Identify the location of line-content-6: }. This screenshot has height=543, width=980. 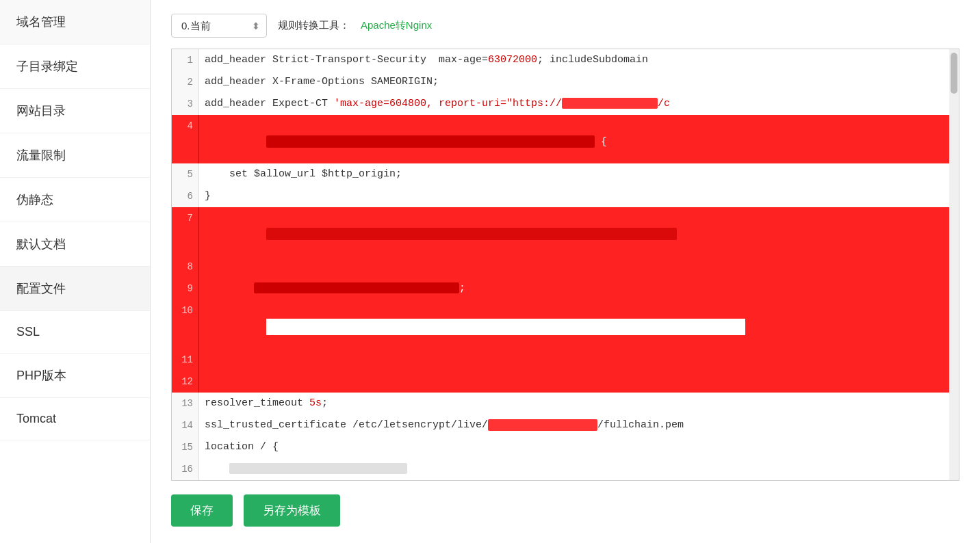
(579, 196).